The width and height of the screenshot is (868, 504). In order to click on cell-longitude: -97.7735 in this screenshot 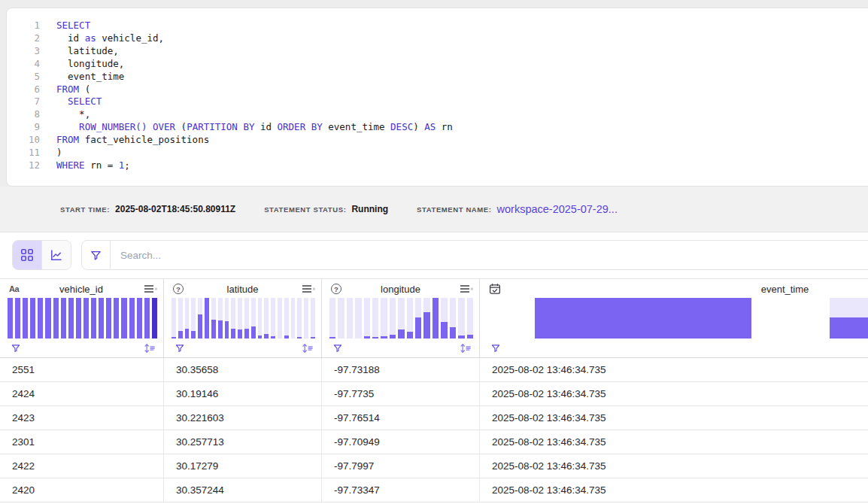, I will do `click(401, 394)`.